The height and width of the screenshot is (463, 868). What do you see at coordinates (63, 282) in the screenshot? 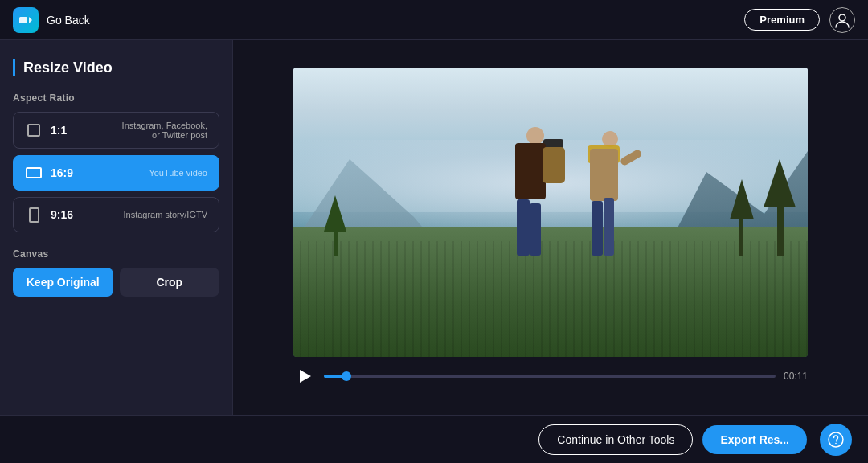
I see `keep-original-button: Keep Original` at bounding box center [63, 282].